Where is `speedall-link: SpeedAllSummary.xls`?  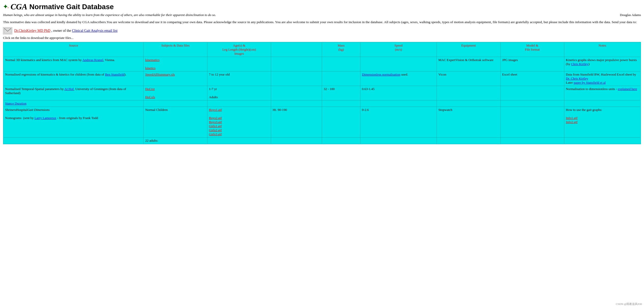
speedall-link: SpeedAllSummary.xls is located at coordinates (160, 74).